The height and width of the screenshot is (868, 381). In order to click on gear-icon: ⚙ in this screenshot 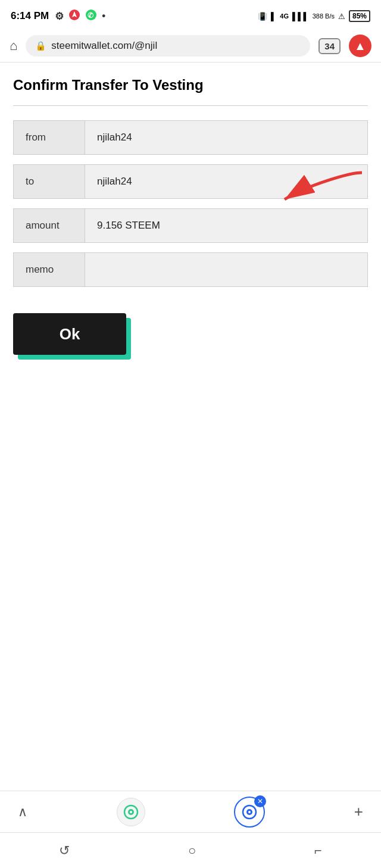, I will do `click(60, 17)`.